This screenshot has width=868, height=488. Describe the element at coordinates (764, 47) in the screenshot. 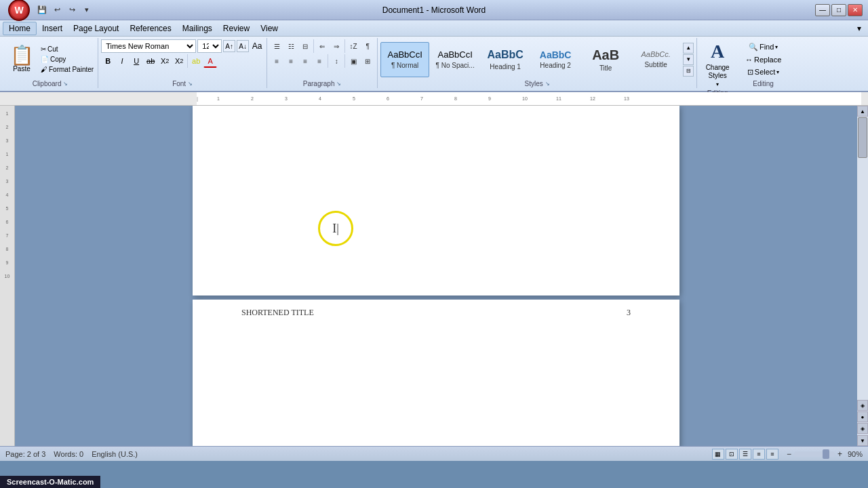

I see `find-button: 🔍 Find ▾` at that location.